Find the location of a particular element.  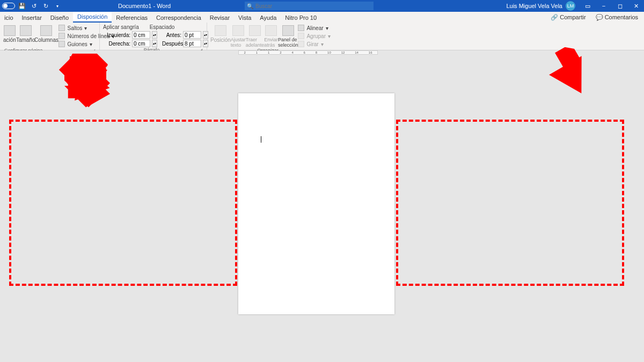

tab-nitro: Nitro Pro 10 is located at coordinates (301, 18).